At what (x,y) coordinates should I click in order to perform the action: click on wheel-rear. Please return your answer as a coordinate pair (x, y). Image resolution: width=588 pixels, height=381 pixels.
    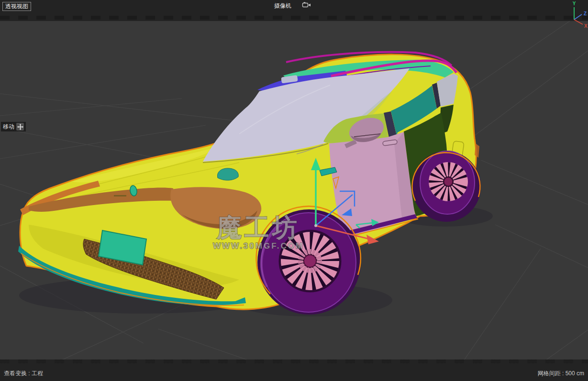
    Looking at the image, I should click on (446, 186).